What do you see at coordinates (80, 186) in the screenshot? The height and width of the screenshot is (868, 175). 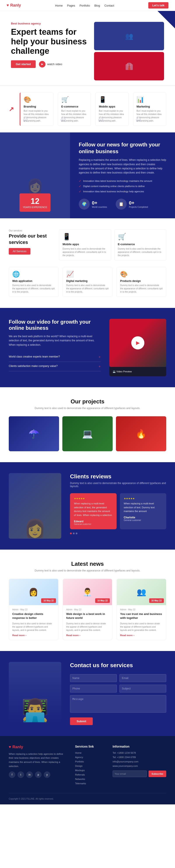 I see `check-icon-2: ✓` at bounding box center [80, 186].